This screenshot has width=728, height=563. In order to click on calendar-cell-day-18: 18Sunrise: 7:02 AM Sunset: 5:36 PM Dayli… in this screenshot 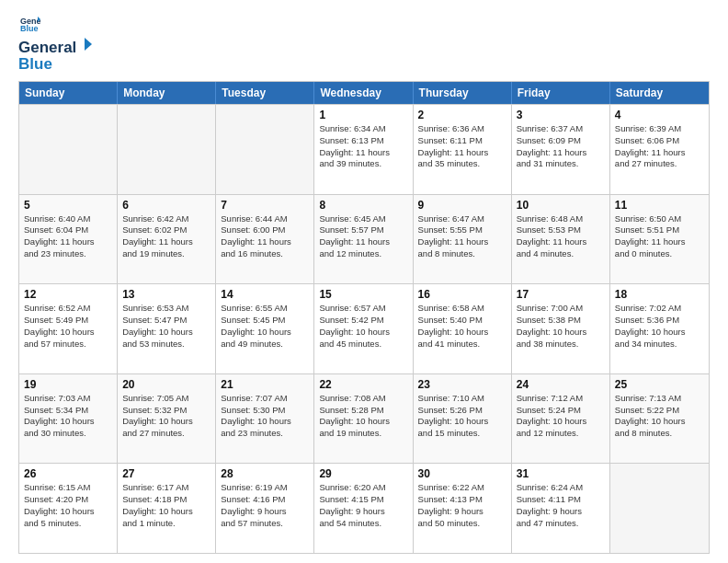, I will do `click(660, 329)`.